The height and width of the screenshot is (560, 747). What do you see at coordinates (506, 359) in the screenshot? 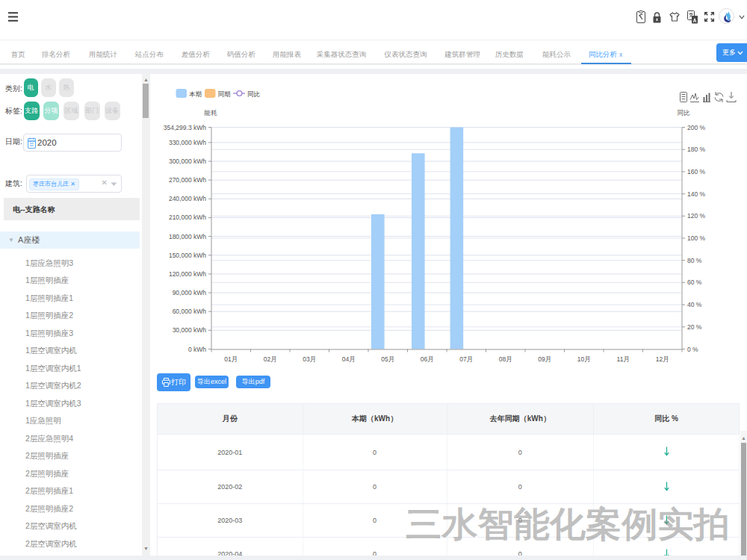
I see `svg-text: 08月` at bounding box center [506, 359].